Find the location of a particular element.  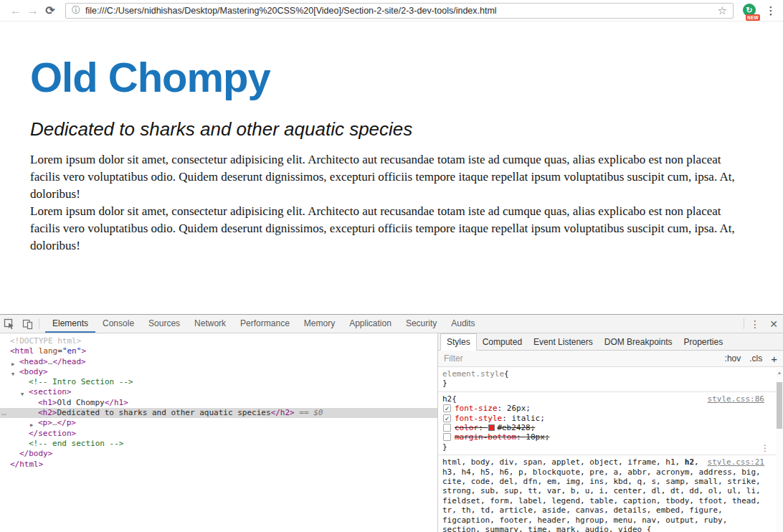

browser-menu-icon: ⋮ is located at coordinates (771, 11).